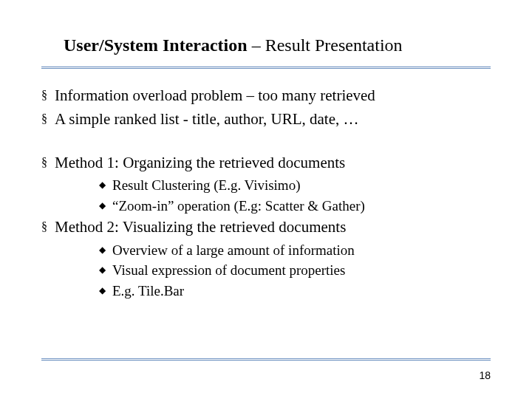  What do you see at coordinates (295, 206) in the screenshot?
I see `sub-list-item: ◆ “Zoom-in” operation (E.g: Scatter & Ga…` at bounding box center [295, 206].